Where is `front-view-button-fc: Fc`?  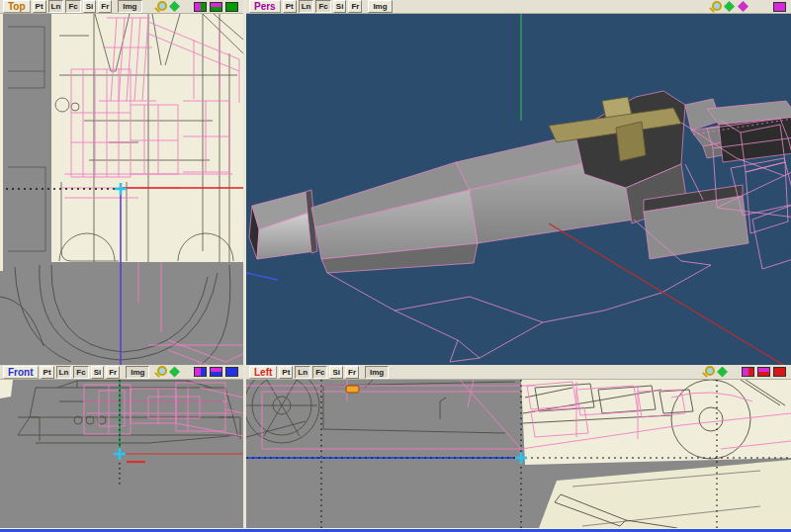
front-view-button-fc: Fc is located at coordinates (81, 372).